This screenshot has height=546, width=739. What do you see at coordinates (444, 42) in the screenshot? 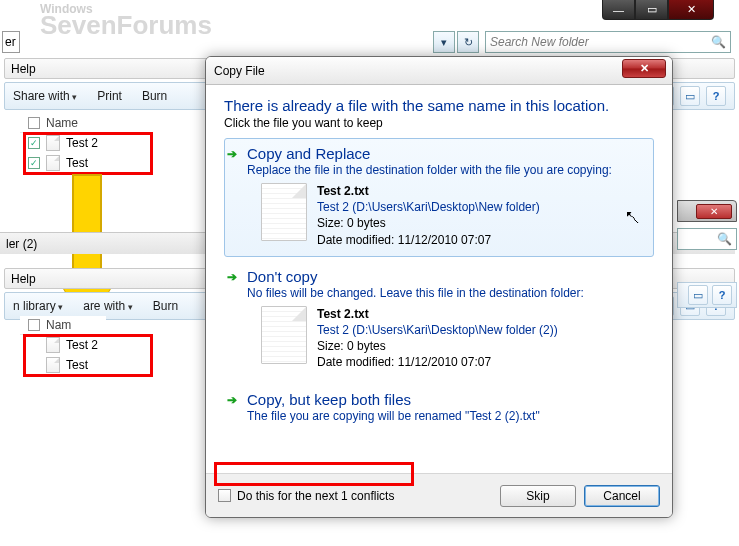
I see `nav-dropdown-icon: ▾` at bounding box center [444, 42].